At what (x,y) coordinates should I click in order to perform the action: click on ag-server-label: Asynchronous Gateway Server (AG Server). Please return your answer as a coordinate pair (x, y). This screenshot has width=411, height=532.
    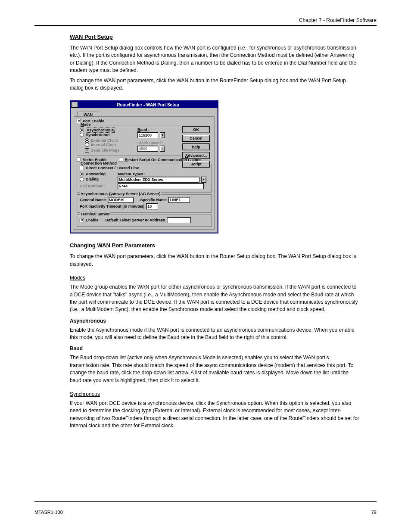
    Looking at the image, I should click on (121, 194).